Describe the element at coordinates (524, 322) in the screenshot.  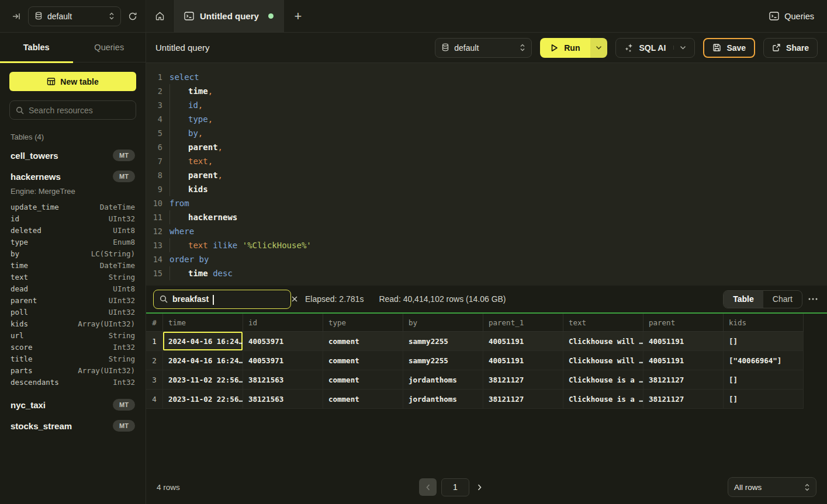
I see `column-header: parent_1` at that location.